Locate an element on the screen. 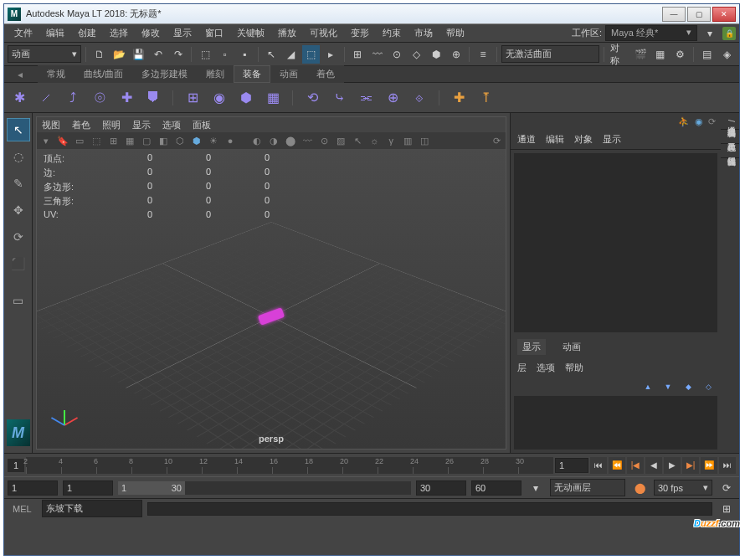  scale-tool: ⬛ is located at coordinates (18, 264).